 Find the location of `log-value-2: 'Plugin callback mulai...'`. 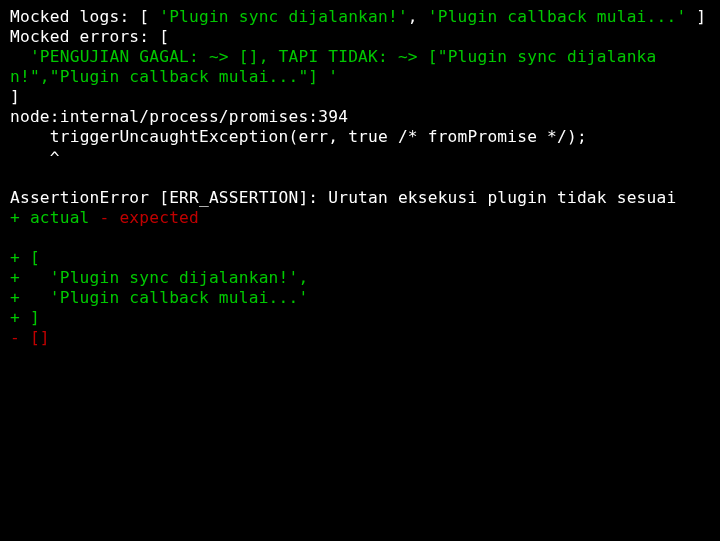

log-value-2: 'Plugin callback mulai...' is located at coordinates (558, 16).